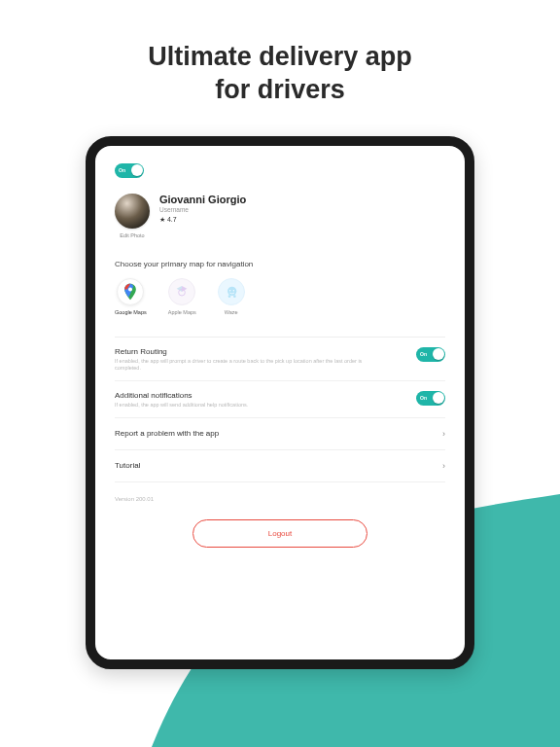 The height and width of the screenshot is (747, 560). What do you see at coordinates (280, 434) in the screenshot?
I see `report-problem-row: Report a problem with the app ›` at bounding box center [280, 434].